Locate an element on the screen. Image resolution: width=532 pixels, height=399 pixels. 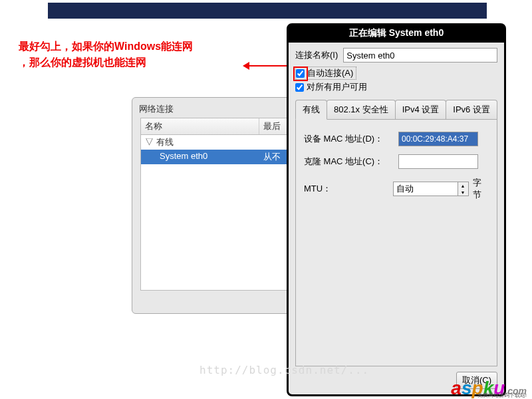
auto-connect-input is located at coordinates (301, 73).